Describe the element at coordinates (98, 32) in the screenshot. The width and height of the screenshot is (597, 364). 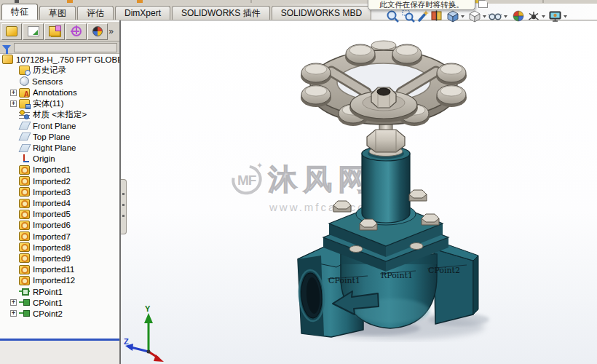
I see `display-manager-tab-button` at that location.